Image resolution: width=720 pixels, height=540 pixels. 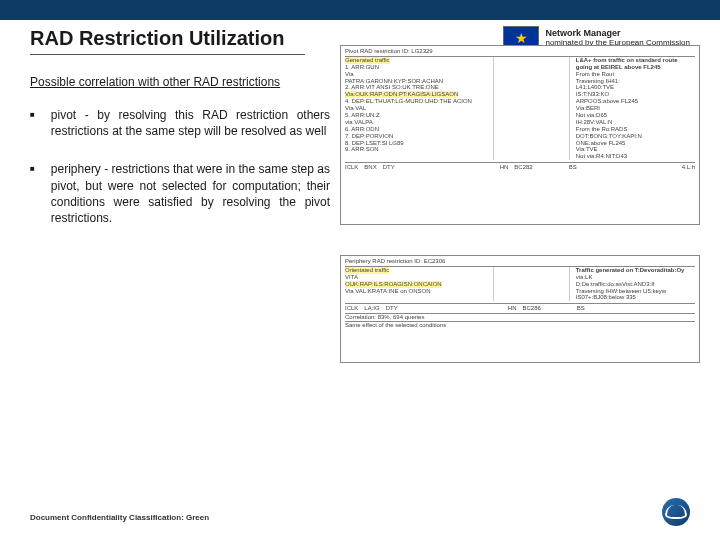 I want to click on perr3: IS07+:BJ08:below 335, so click(x=606, y=297).